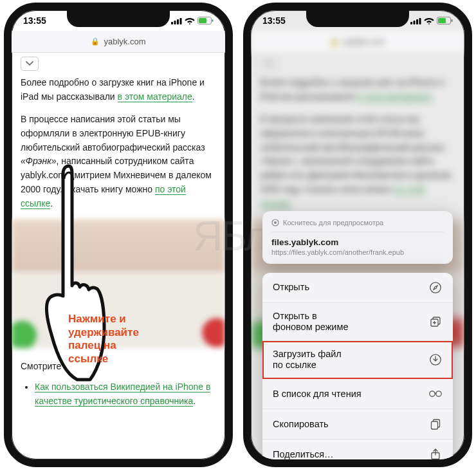  Describe the element at coordinates (358, 237) in the screenshot. I see `link-preview-card: Коснитесь для предпросмотра files.yablyk…` at that location.